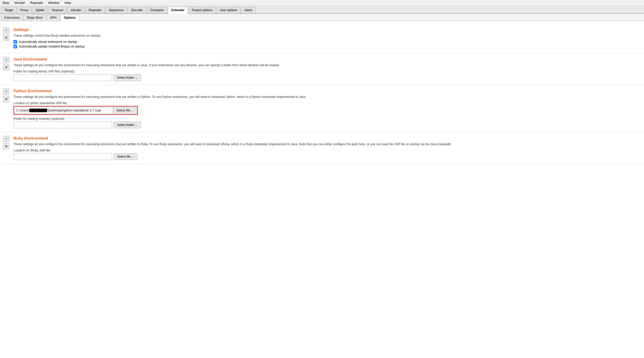  I want to click on ruby-jar-row: Select file ..., so click(327, 157).